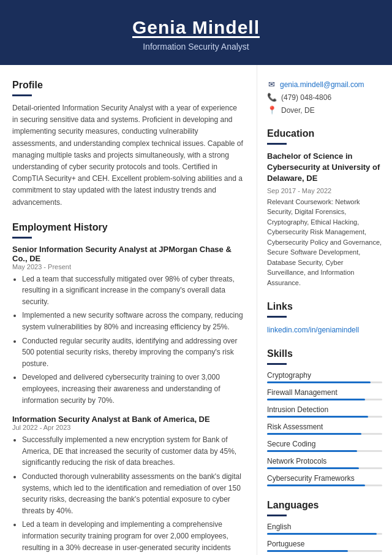 The width and height of the screenshot is (392, 555). Describe the element at coordinates (277, 364) in the screenshot. I see `skills-divider` at that location.